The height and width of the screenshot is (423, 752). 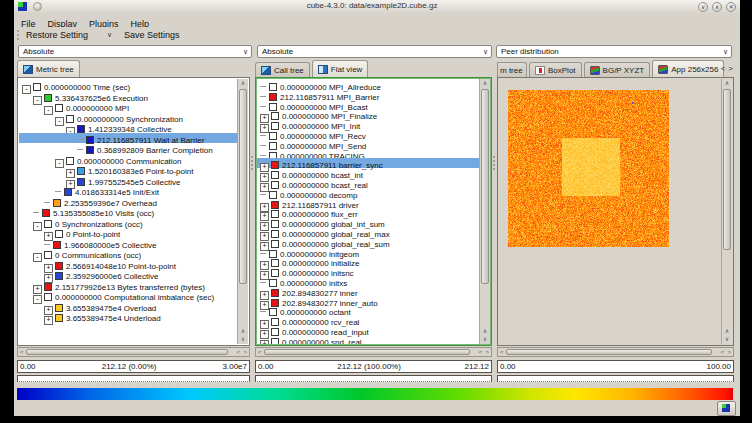 I want to click on tree-row: 5.135355085e10 Visits (occ), so click(x=128, y=212).